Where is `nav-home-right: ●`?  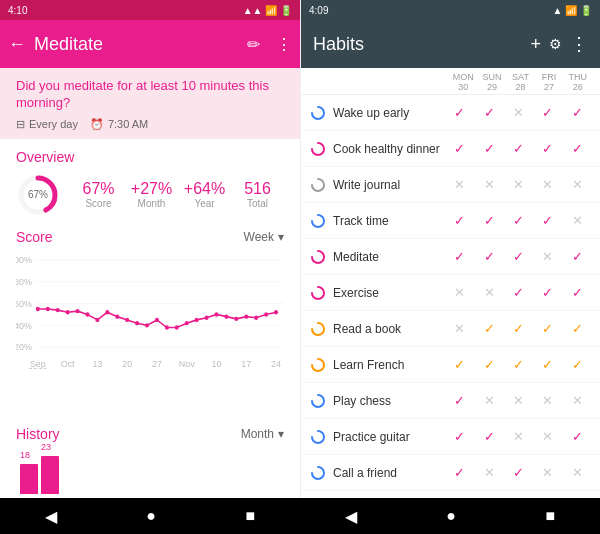
nav-home-right: ● is located at coordinates (451, 516).